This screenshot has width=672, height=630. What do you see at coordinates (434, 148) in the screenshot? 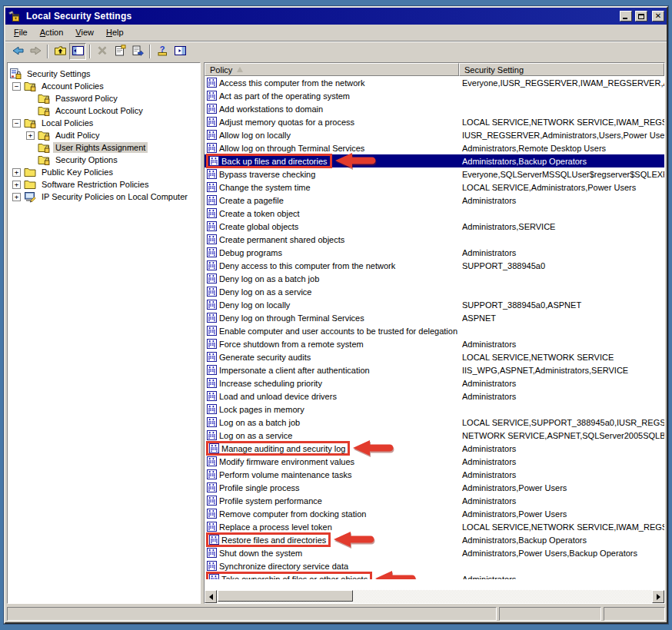
I see `policy-row-allow-log-on-through-terminal-services: Allow log on through Terminal ServicesAd…` at bounding box center [434, 148].